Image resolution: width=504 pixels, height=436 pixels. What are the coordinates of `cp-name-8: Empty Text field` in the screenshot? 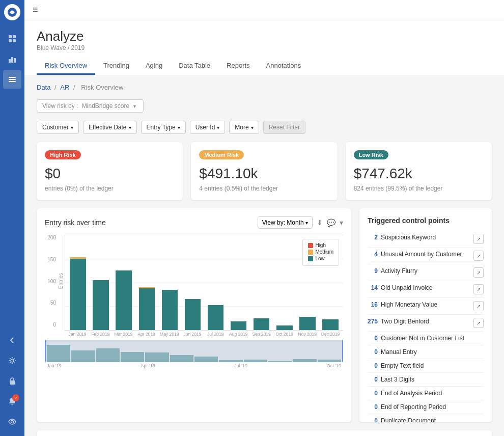 It's located at (432, 366).